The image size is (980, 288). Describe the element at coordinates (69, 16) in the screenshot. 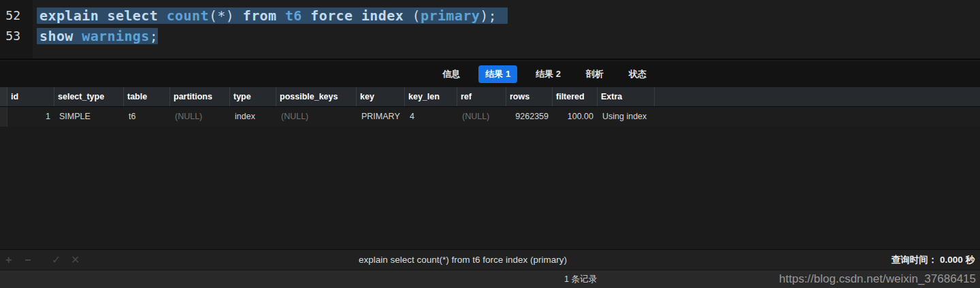

I see `token: explain` at that location.